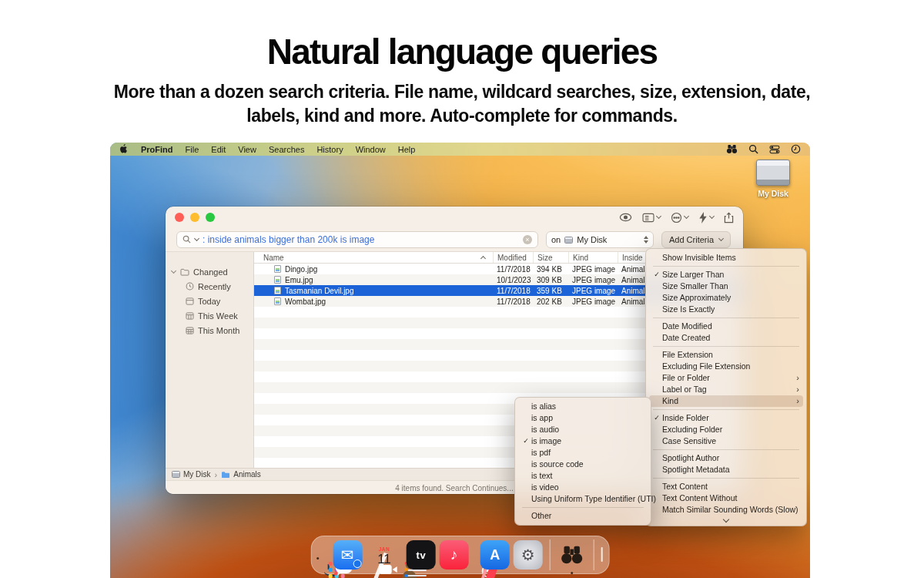 This screenshot has height=578, width=924. I want to click on menubar-item-view: View, so click(247, 150).